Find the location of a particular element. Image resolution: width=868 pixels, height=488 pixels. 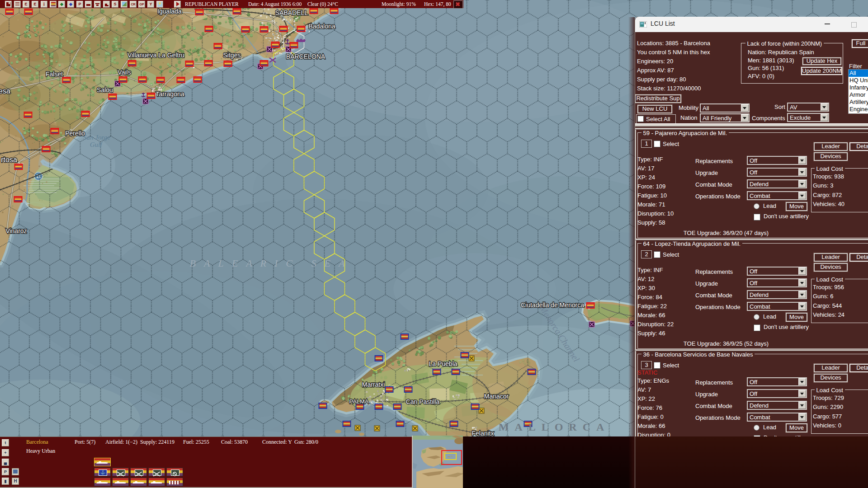

svg-text: Perello is located at coordinates (75, 133).